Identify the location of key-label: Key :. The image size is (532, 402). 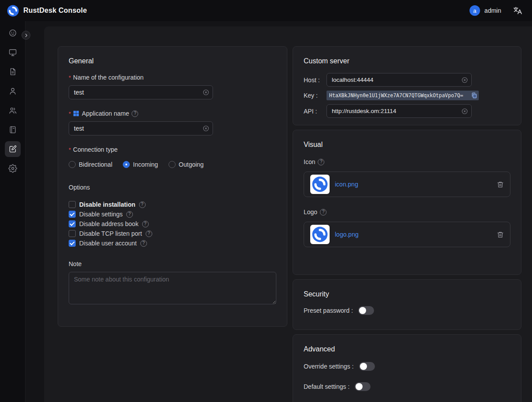
(315, 95).